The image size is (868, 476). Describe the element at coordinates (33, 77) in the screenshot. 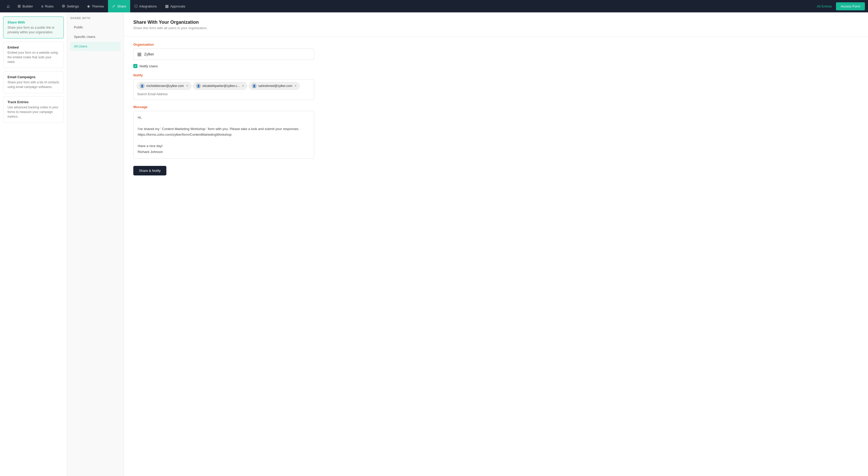

I see `sidebar-card-title-email-campaigns: Email Campaigns` at that location.